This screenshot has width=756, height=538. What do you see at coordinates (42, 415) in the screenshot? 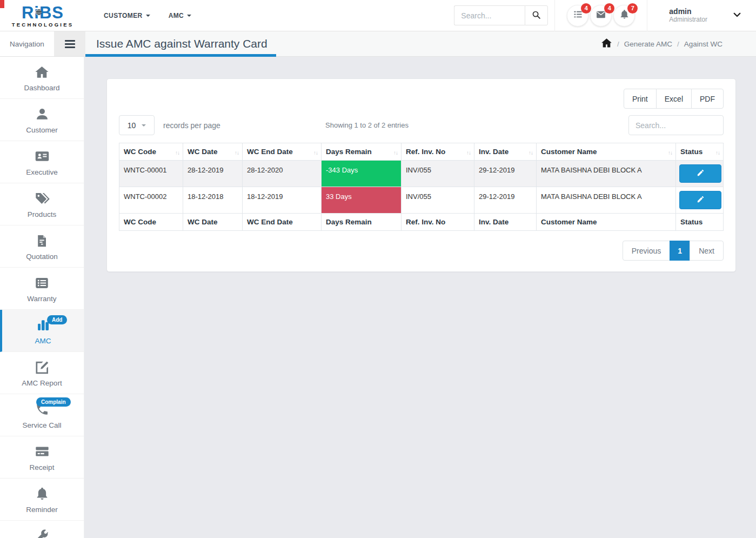
I see `sidebar-item-service-call: Complain Service Call` at bounding box center [42, 415].